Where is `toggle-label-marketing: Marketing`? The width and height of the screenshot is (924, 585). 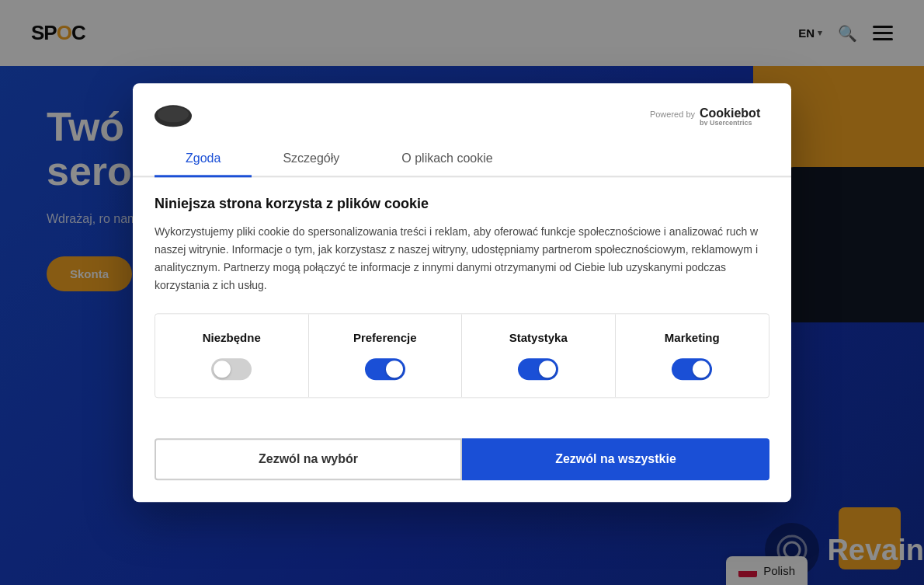 toggle-label-marketing: Marketing is located at coordinates (693, 337).